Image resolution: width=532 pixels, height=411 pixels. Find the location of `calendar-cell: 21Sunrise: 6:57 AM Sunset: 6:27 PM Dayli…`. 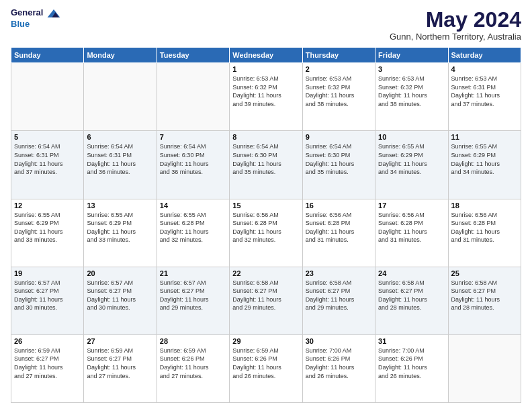

calendar-cell: 21Sunrise: 6:57 AM Sunset: 6:27 PM Dayli… is located at coordinates (193, 301).